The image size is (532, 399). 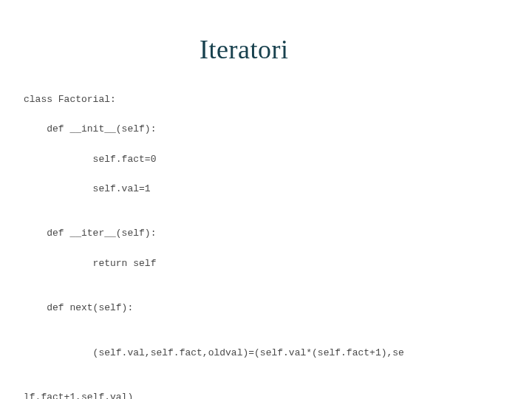 I want to click on slide-title: Iteratori, so click(x=244, y=50).